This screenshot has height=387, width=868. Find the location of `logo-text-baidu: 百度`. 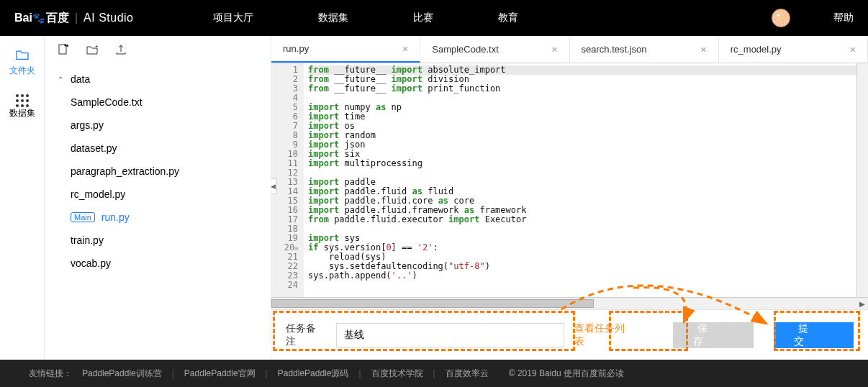

logo-text-baidu: 百度 is located at coordinates (58, 19).